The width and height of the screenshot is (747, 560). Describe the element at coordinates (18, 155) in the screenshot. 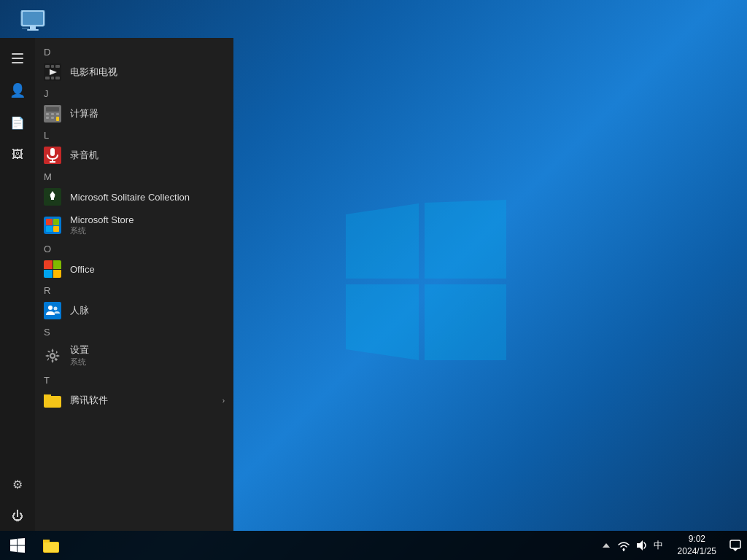

I see `photos-icon: 🖼` at that location.